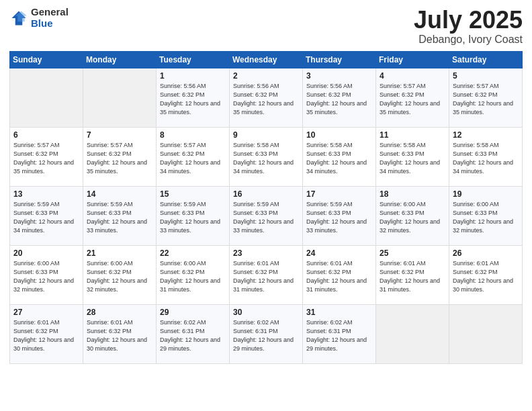  I want to click on day-number: 17, so click(339, 194).